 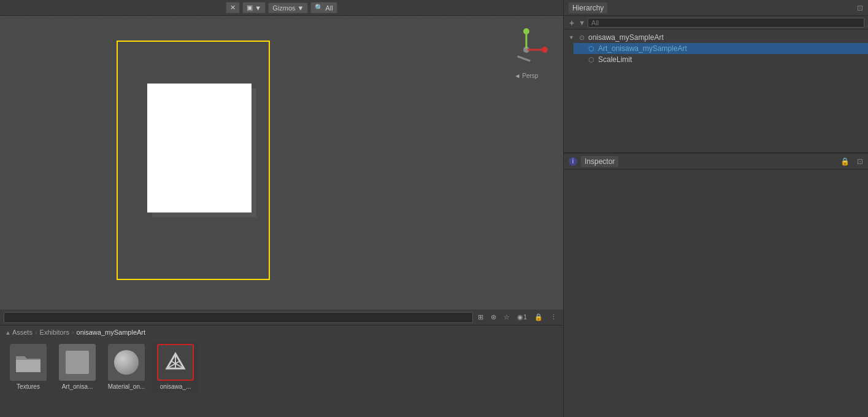 I want to click on asset-icon-material, so click(x=126, y=362).